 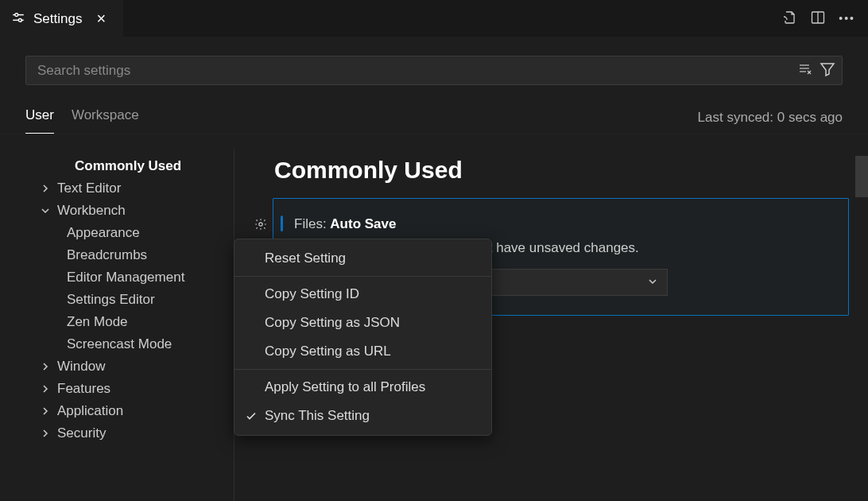 What do you see at coordinates (130, 411) in the screenshot?
I see `toc-application: Application` at bounding box center [130, 411].